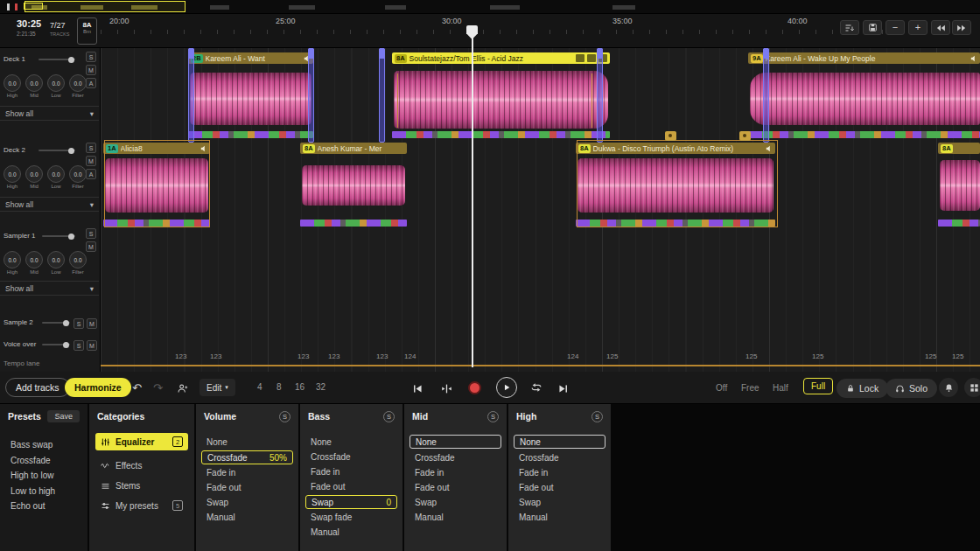  What do you see at coordinates (247, 457) in the screenshot?
I see `transition-option-selected: Crossfade 50%` at bounding box center [247, 457].